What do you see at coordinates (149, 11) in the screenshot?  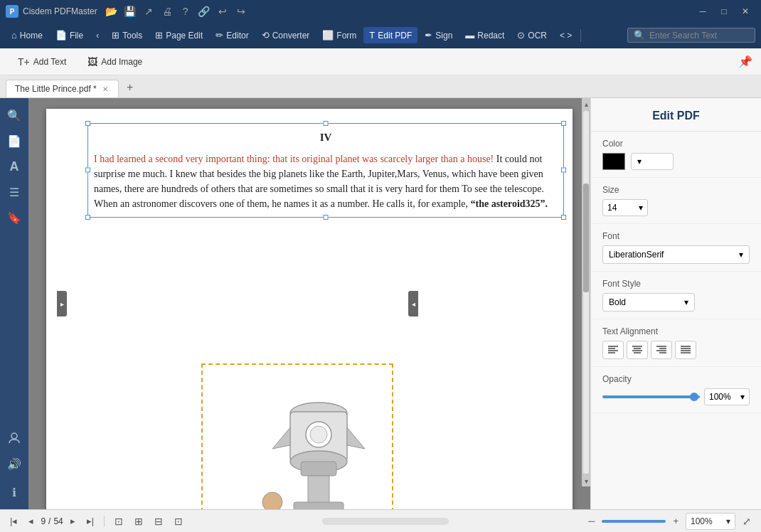 I see `share-icon: ↗` at bounding box center [149, 11].